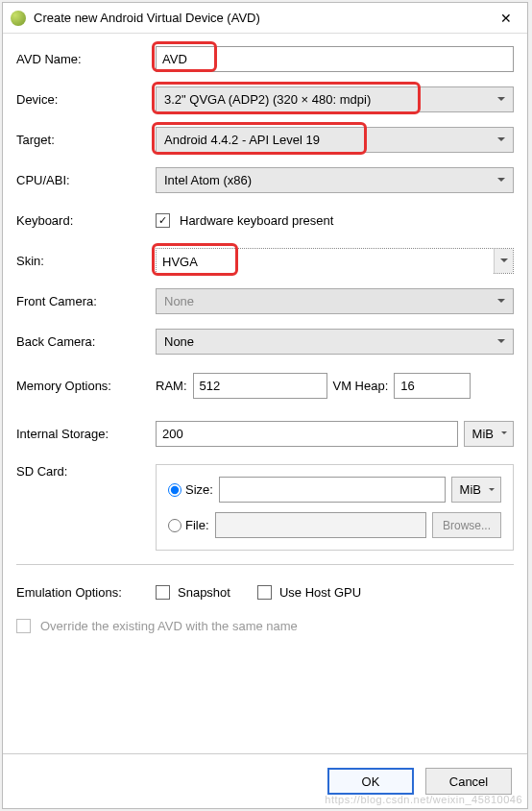  What do you see at coordinates (86, 181) in the screenshot?
I see `cpu-label: CPU/ABI:` at bounding box center [86, 181].